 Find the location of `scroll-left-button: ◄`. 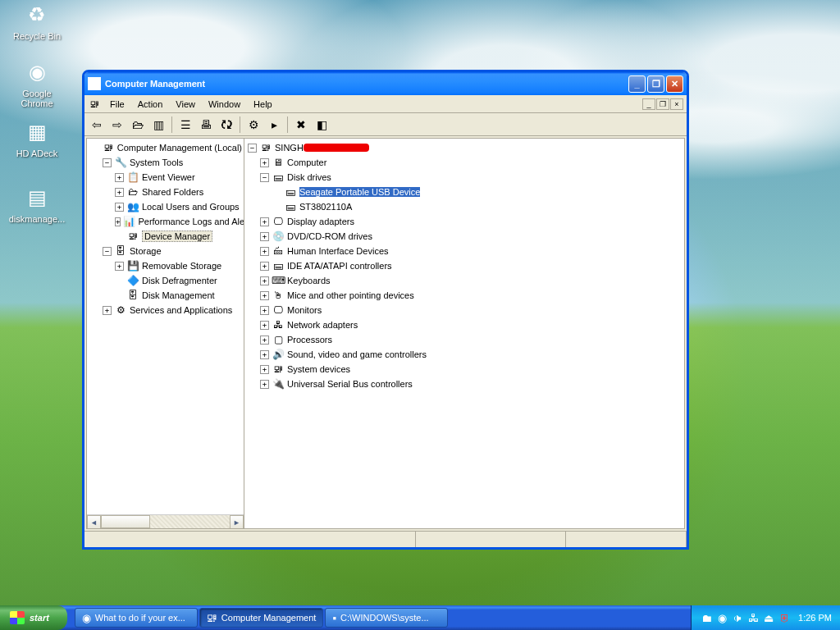

scroll-left-button: ◄ is located at coordinates (94, 522).